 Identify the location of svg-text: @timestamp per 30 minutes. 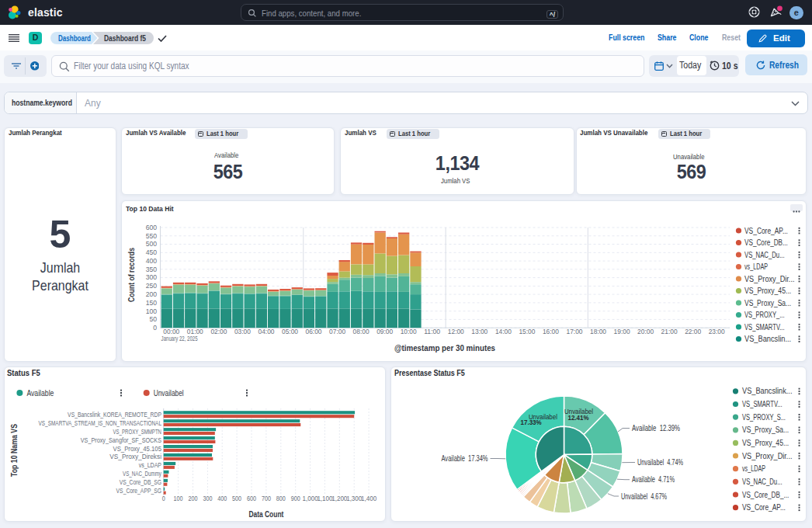
(445, 348).